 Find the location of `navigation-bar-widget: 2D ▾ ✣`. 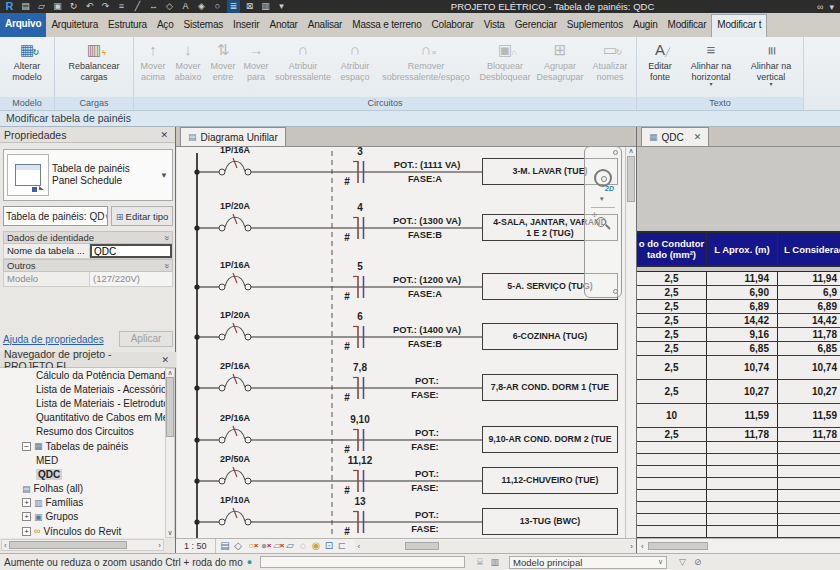

navigation-bar-widget: 2D ▾ ✣ is located at coordinates (603, 222).